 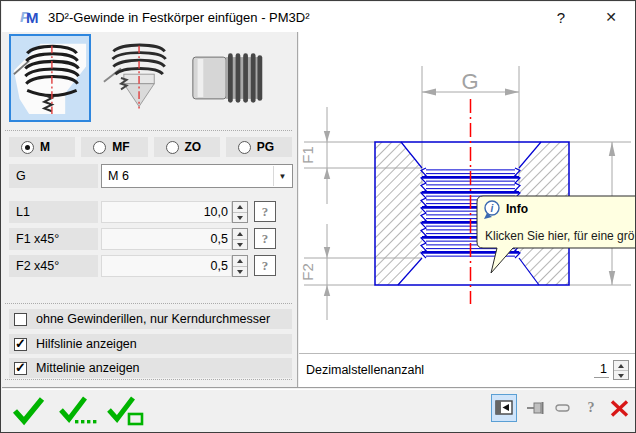 I want to click on green-check-icon, so click(x=30, y=410).